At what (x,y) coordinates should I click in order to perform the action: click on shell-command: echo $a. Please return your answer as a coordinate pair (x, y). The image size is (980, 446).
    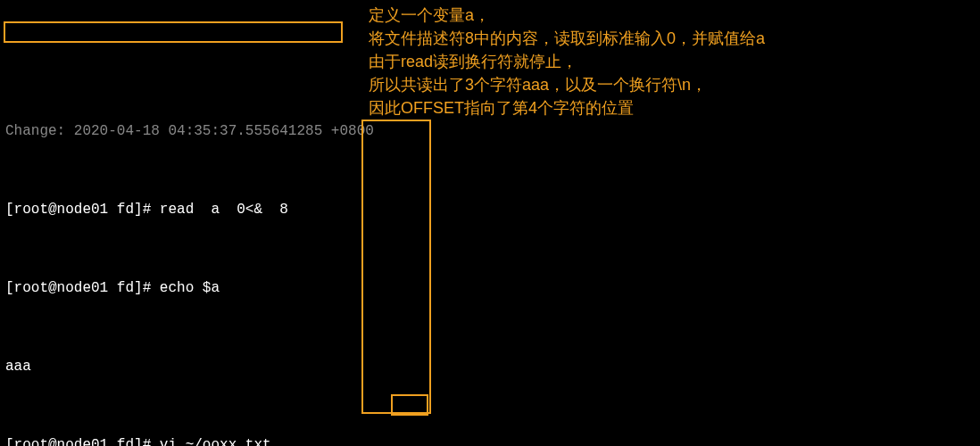
    Looking at the image, I should click on (189, 288).